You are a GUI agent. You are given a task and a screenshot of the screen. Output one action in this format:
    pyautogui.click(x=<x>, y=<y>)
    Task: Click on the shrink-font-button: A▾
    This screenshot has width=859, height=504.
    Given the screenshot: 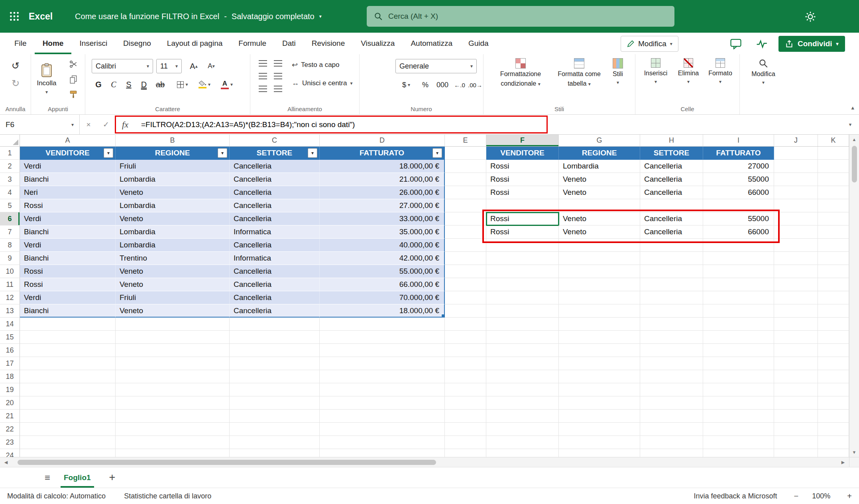 What is the action you would take?
    pyautogui.click(x=211, y=66)
    